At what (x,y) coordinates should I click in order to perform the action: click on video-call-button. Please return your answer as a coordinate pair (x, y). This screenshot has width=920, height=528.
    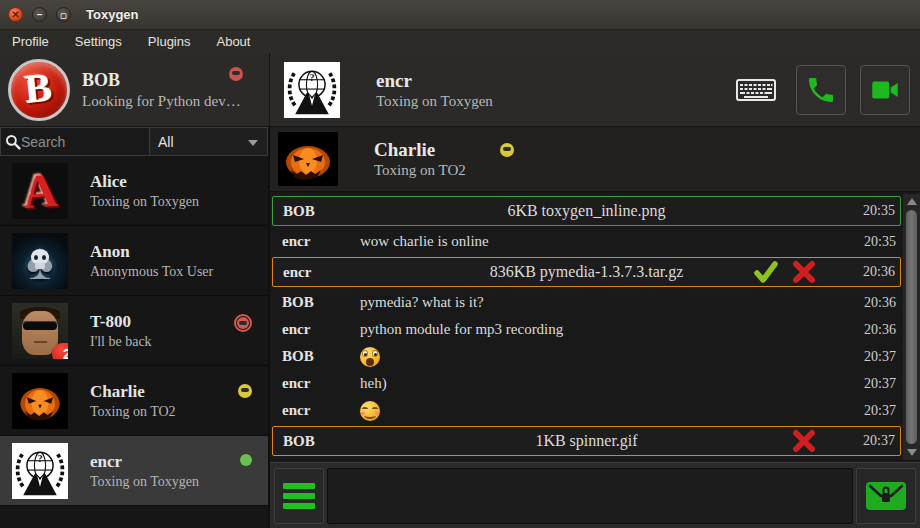
    Looking at the image, I should click on (885, 90).